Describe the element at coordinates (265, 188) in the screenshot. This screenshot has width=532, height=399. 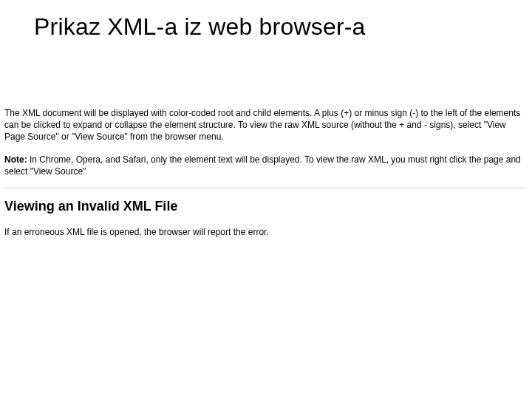
I see `section-divider` at that location.